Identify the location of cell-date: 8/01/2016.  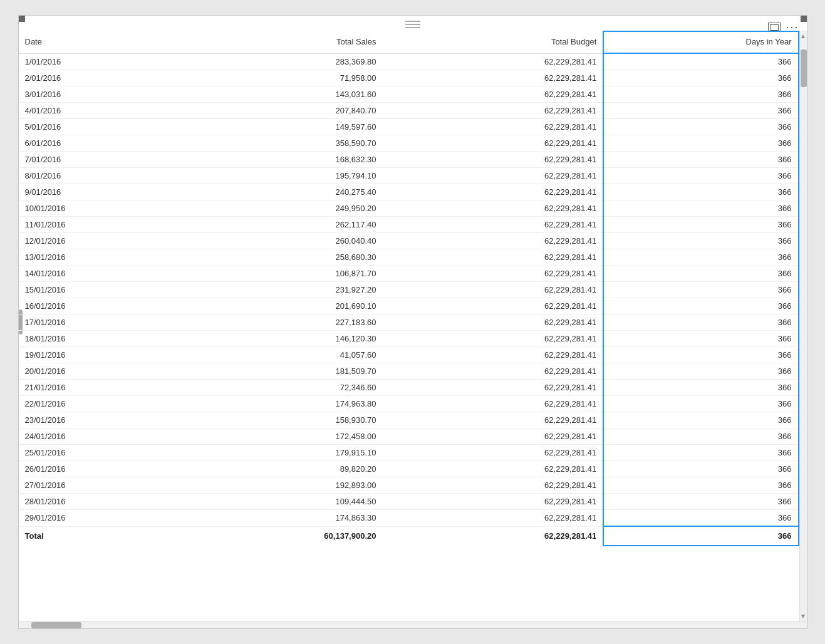
(96, 176).